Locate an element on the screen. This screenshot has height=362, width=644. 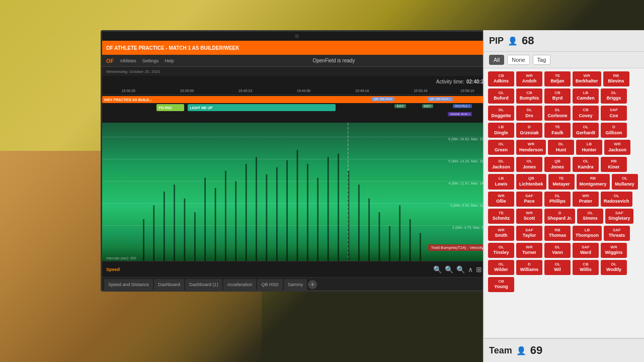
player-tag: DLWodtly is located at coordinates (614, 267).